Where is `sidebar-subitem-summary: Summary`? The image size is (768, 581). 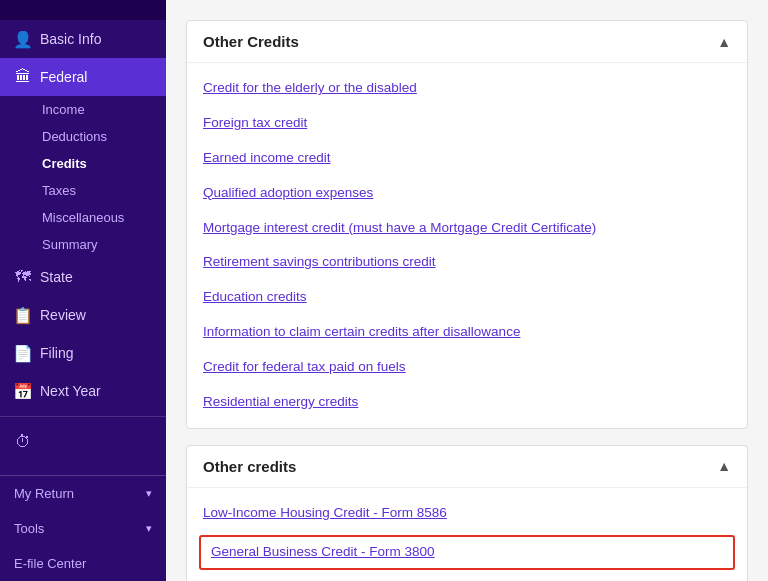 sidebar-subitem-summary: Summary is located at coordinates (83, 244).